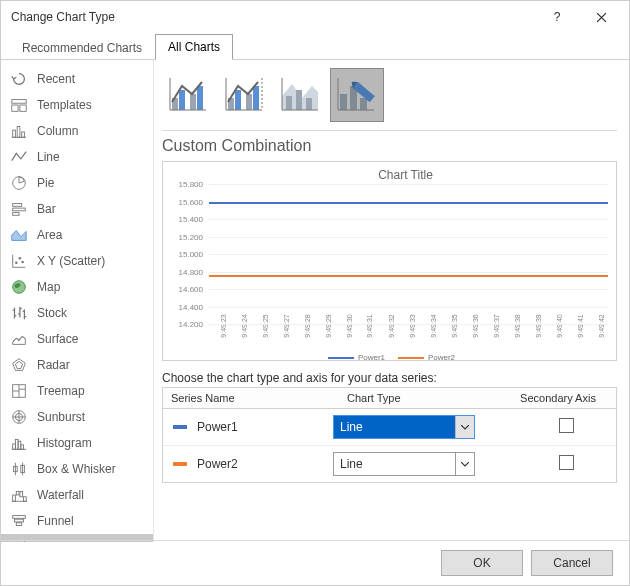  I want to click on chart-preview-title: Chart Title, so click(406, 175).